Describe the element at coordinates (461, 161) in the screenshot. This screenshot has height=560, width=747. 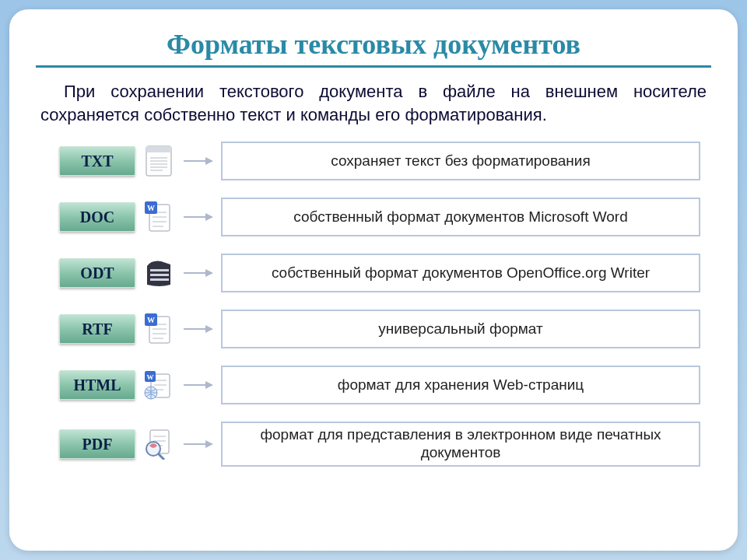
I see `format-desc: сохраняет текст без форматирования` at that location.